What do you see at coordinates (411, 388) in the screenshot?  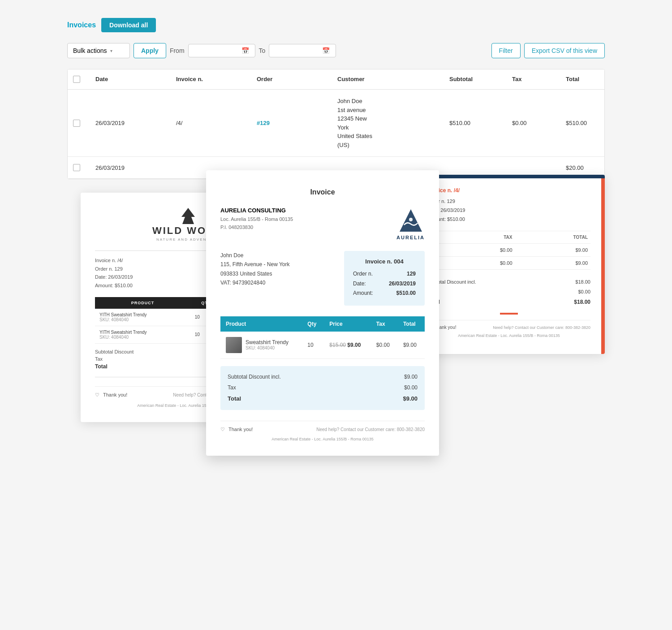 I see `tax-val: $0.00` at bounding box center [411, 388].